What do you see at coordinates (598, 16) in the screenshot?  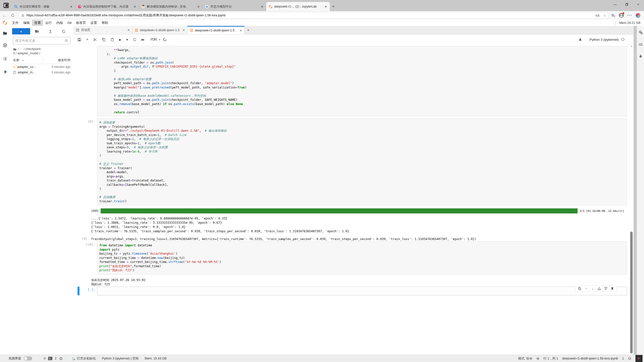 I see `translate-icon: aあ` at bounding box center [598, 16].